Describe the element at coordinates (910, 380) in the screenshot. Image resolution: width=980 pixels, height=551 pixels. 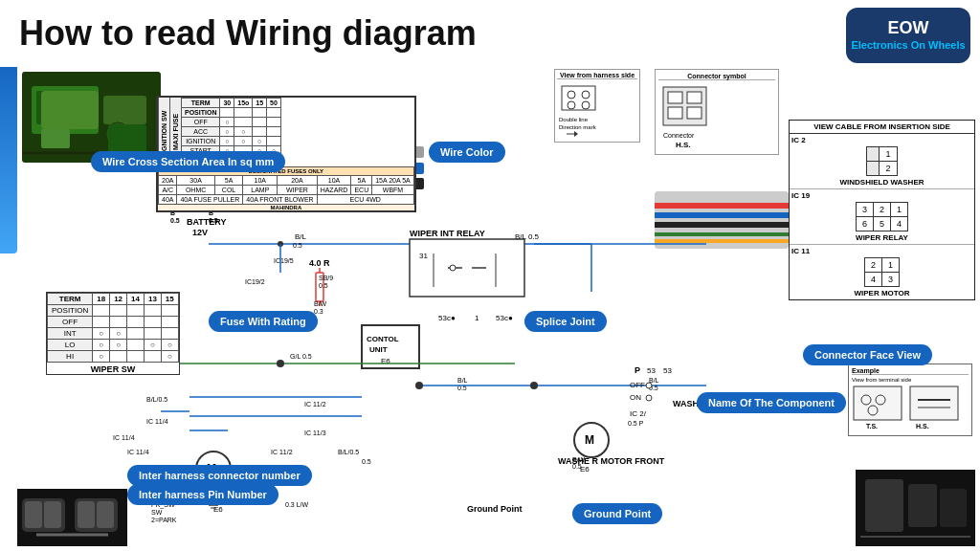
I see `view-terminal-label: View from terminal side` at that location.